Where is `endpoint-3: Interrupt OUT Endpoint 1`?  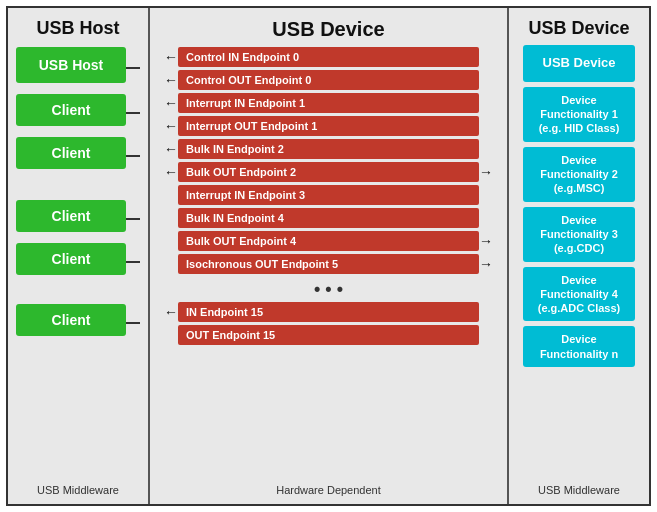
endpoint-3: Interrupt OUT Endpoint 1 is located at coordinates (328, 126).